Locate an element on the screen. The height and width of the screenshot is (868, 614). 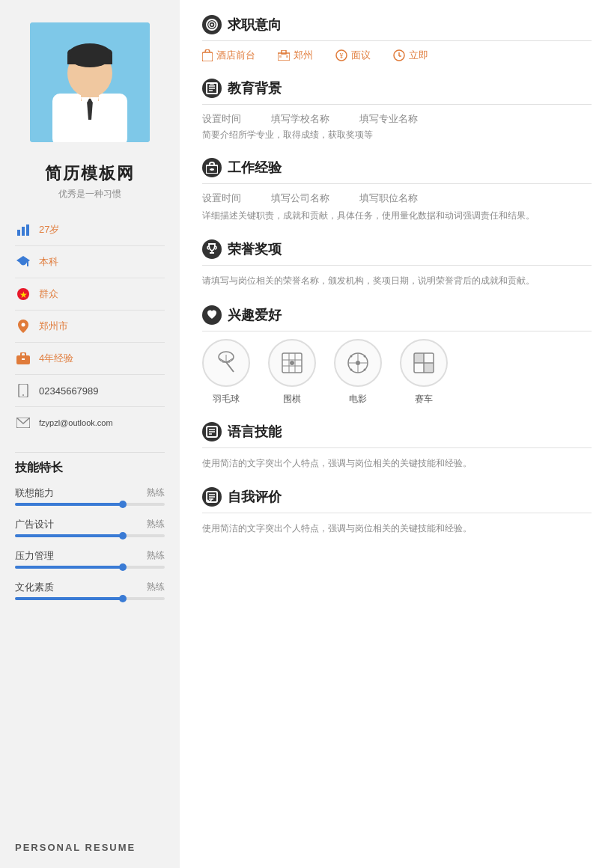
hobby-badminton: 羽毛球 is located at coordinates (226, 373).